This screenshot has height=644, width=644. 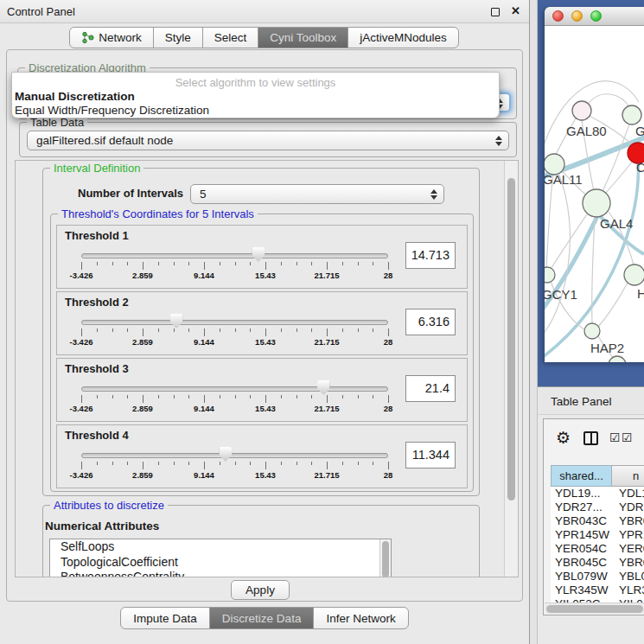 What do you see at coordinates (430, 322) in the screenshot?
I see `threshold-2-value-field: 6.316` at bounding box center [430, 322].